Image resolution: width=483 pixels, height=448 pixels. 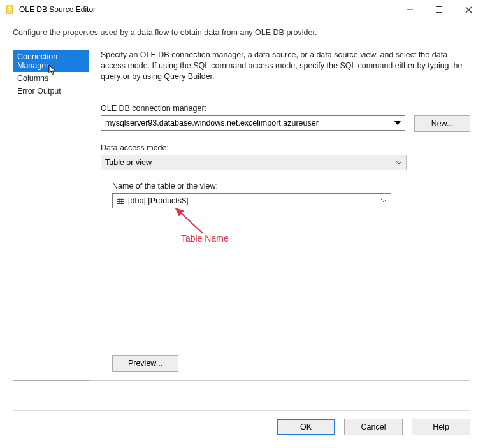 I want to click on new-button-label: New..., so click(x=442, y=124).